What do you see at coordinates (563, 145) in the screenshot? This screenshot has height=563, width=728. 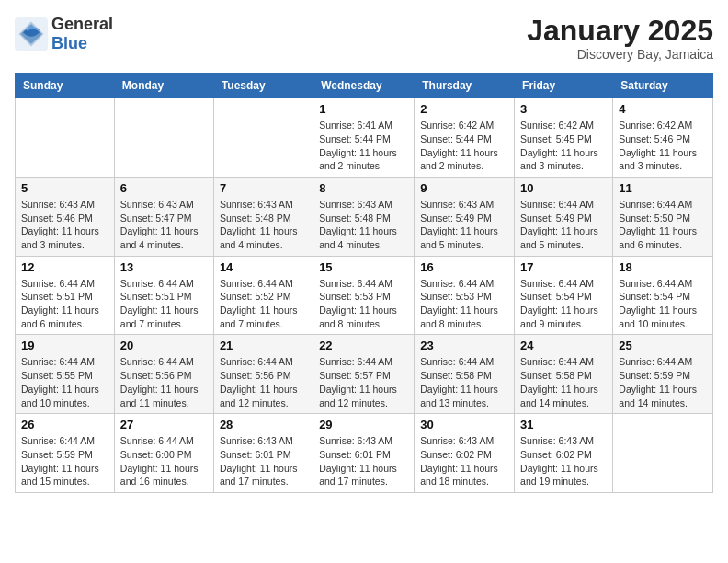 I see `day-info: Sunrise: 6:42 AMSunset: 5:45 PMDaylight:…` at bounding box center [563, 145].